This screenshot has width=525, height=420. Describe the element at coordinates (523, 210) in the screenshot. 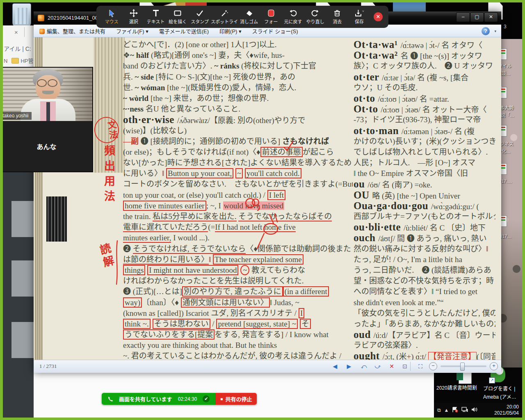

I see `share-frame` at that location.